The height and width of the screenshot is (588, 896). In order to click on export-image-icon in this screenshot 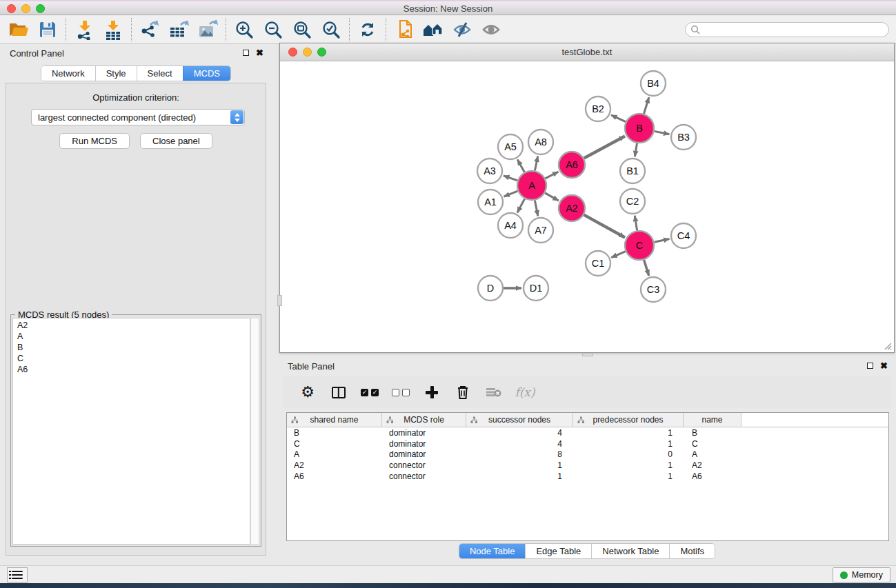, I will do `click(208, 30)`.